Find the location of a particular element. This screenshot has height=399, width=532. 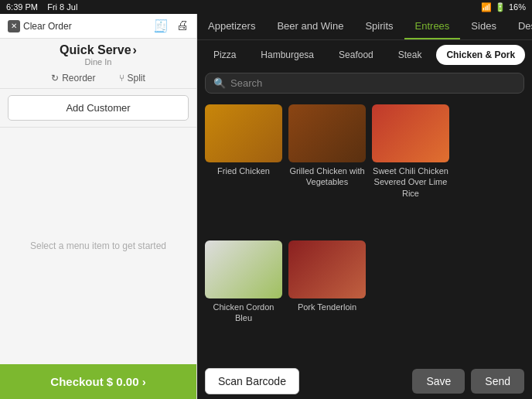

search-icon: 🔍 is located at coordinates (220, 84).